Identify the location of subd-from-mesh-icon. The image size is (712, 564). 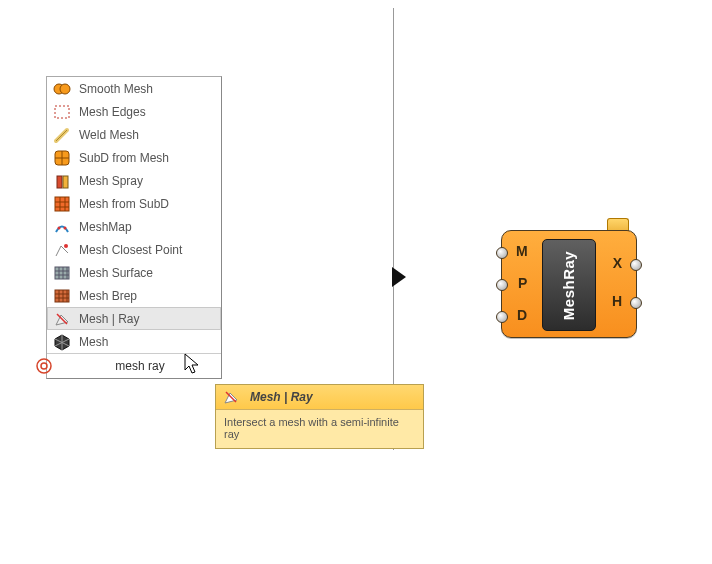
(62, 158).